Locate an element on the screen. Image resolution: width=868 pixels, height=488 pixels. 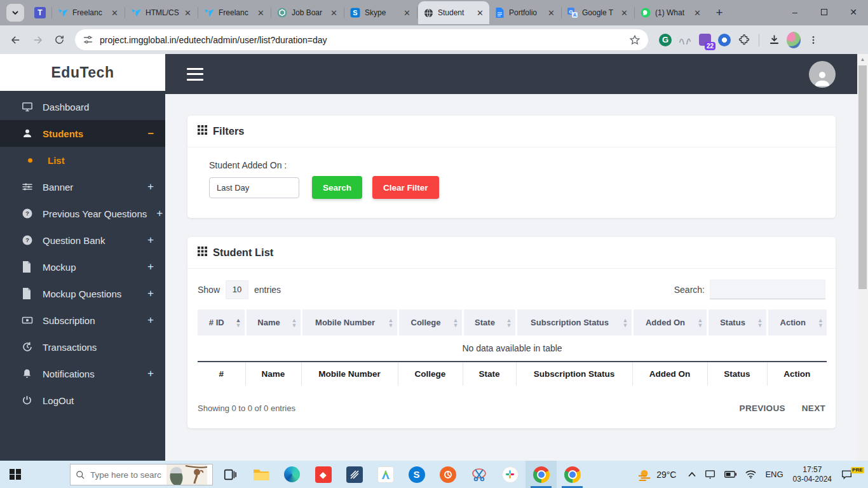
a-design-app-icon is located at coordinates (385, 474).